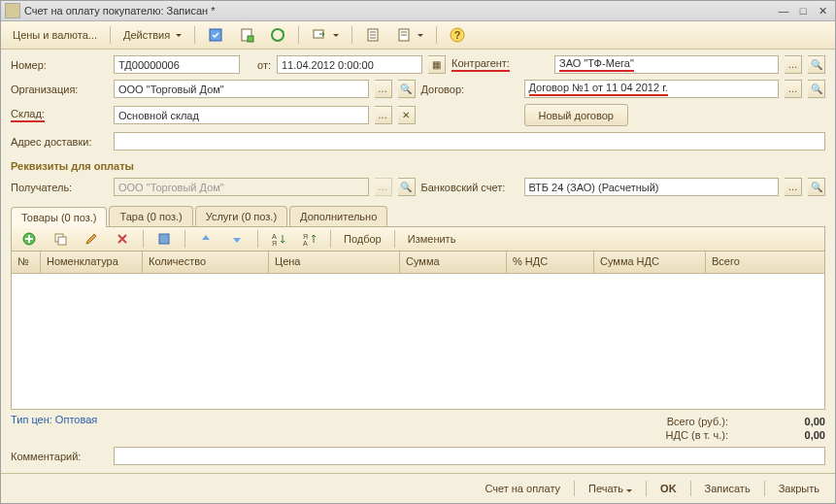  What do you see at coordinates (241, 216) in the screenshot?
I see `tab-services: Услуги (0 поз.)` at bounding box center [241, 216].